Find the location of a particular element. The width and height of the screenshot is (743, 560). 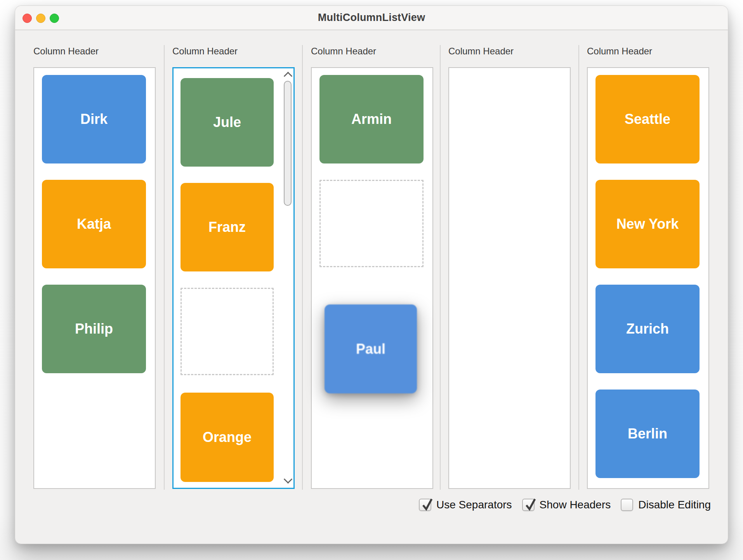

checkbox-label: Show Headers is located at coordinates (575, 505).